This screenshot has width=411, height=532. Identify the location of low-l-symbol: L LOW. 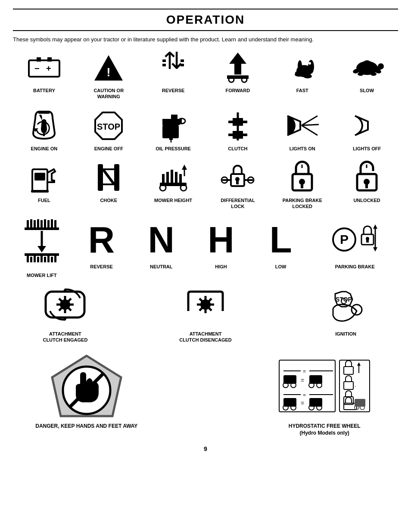
(281, 244).